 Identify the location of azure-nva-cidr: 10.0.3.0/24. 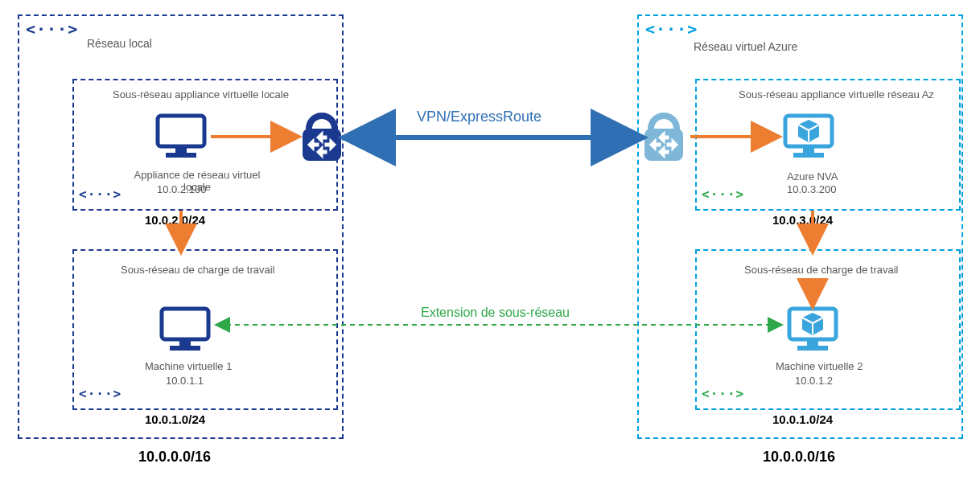
(803, 220).